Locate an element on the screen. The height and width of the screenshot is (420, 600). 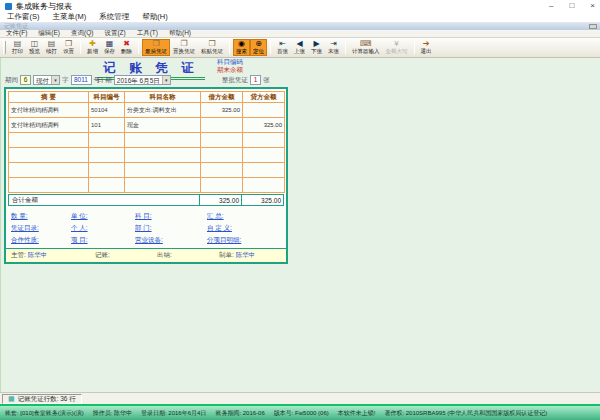
cell-account-no: 101 is located at coordinates (107, 126).